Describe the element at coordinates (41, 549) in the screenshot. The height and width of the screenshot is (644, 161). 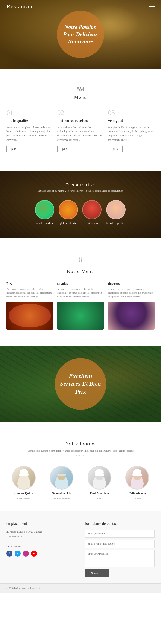
I see `emplacement-column: emplacement 28 Jackson Blvd Ste 1020 Chi…` at that location.